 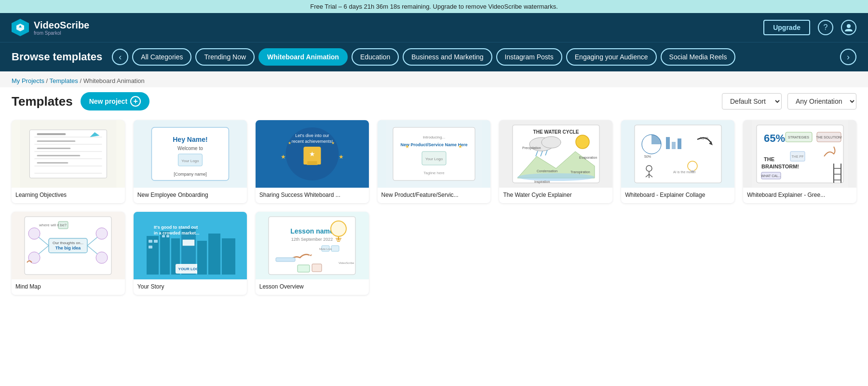 I want to click on template-card-your-story: It's good to stand out in a crowded mark…, so click(x=190, y=253).